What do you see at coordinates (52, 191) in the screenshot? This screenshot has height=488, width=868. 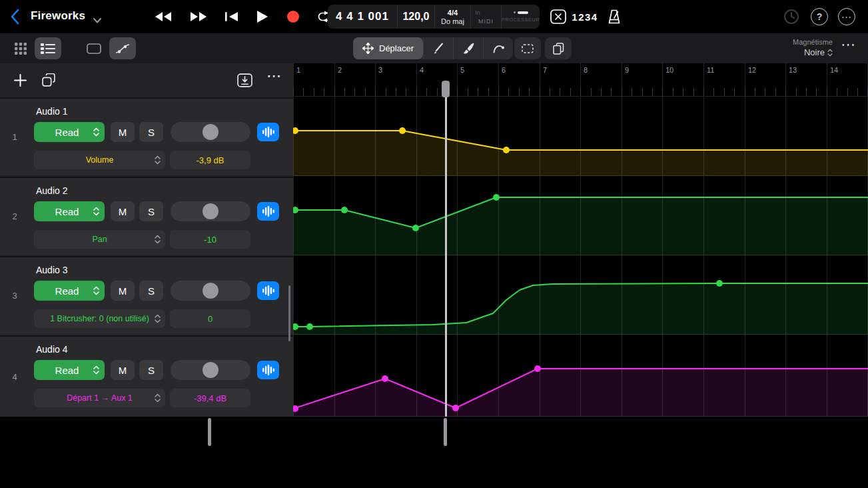 I see `track-name: Audio 2` at bounding box center [52, 191].